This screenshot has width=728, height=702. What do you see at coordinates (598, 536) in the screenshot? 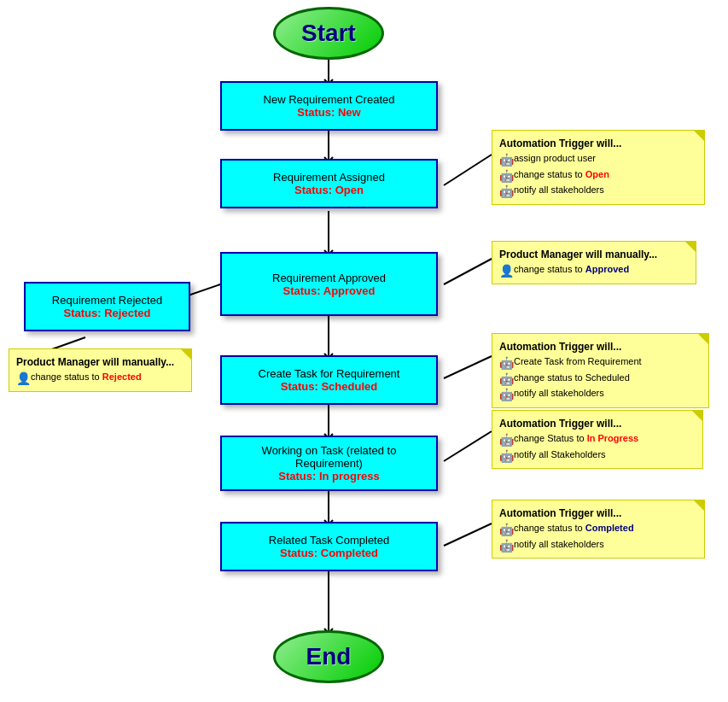
I see `note-completed-body: 🤖 change status to Completed 🤖 notify al…` at bounding box center [598, 536].